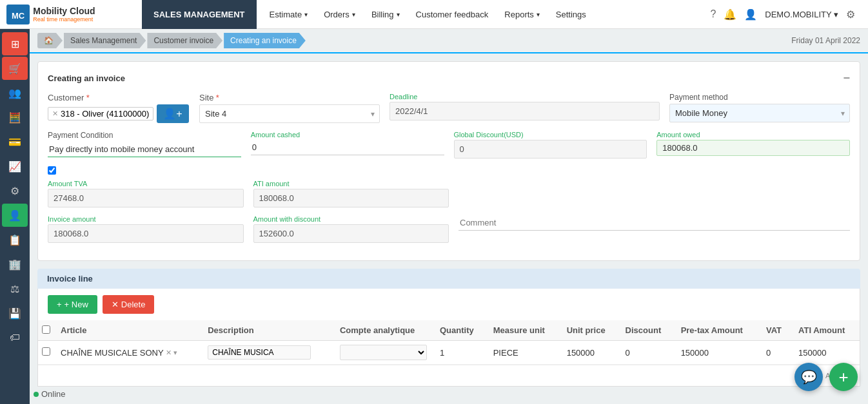 The image size is (868, 404). I want to click on nav-orders: Orders ▾, so click(339, 14).